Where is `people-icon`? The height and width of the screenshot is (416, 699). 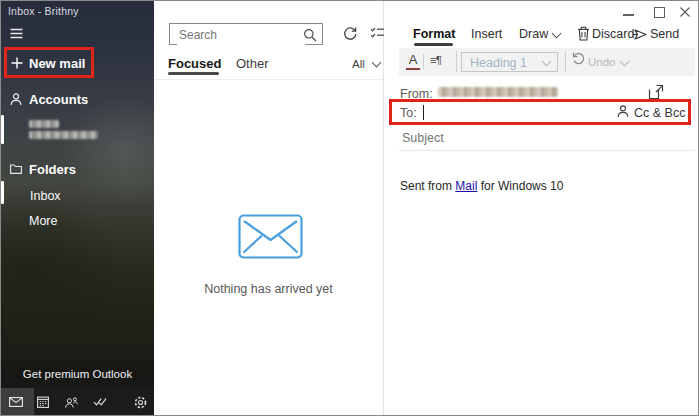
people-icon is located at coordinates (72, 402).